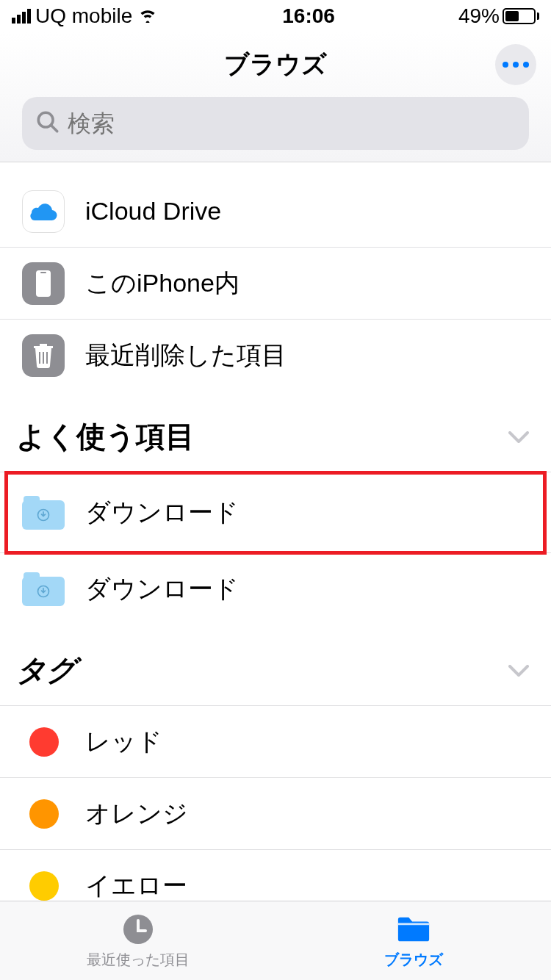 Image resolution: width=551 pixels, height=980 pixels. What do you see at coordinates (84, 16) in the screenshot?
I see `carrier-label: UQ mobile` at bounding box center [84, 16].